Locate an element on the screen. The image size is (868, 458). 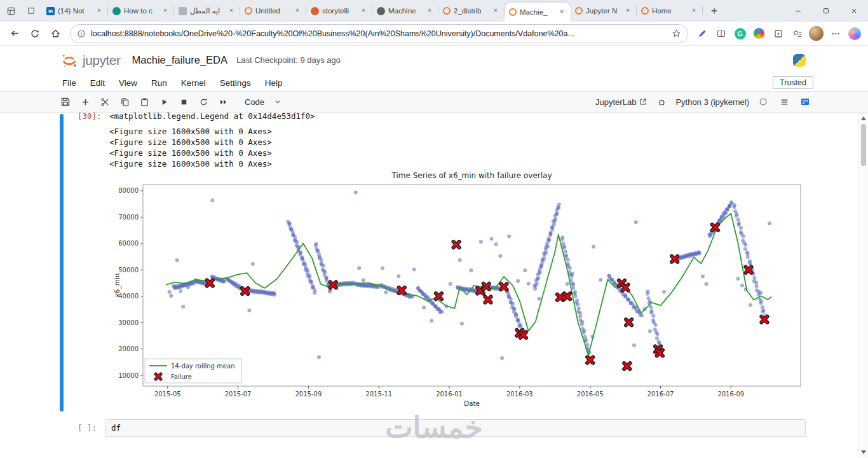
trusted-badge: Trusted is located at coordinates (793, 83).